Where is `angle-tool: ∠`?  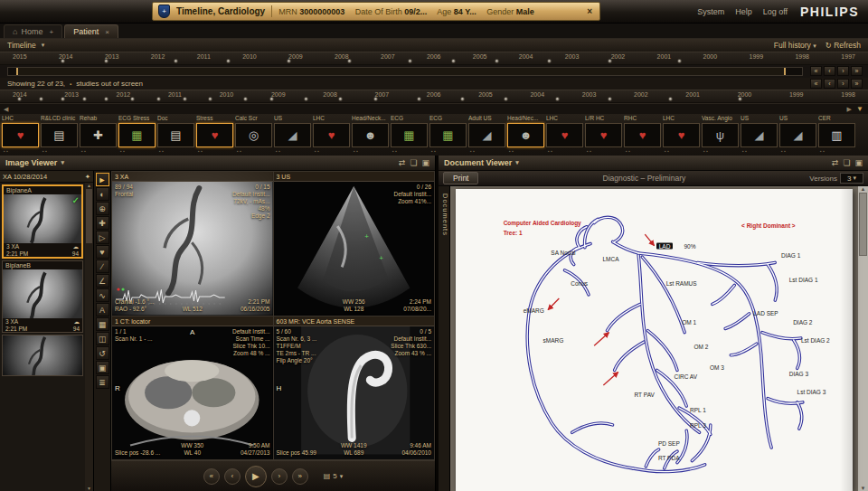
angle-tool: ∠ is located at coordinates (103, 280).